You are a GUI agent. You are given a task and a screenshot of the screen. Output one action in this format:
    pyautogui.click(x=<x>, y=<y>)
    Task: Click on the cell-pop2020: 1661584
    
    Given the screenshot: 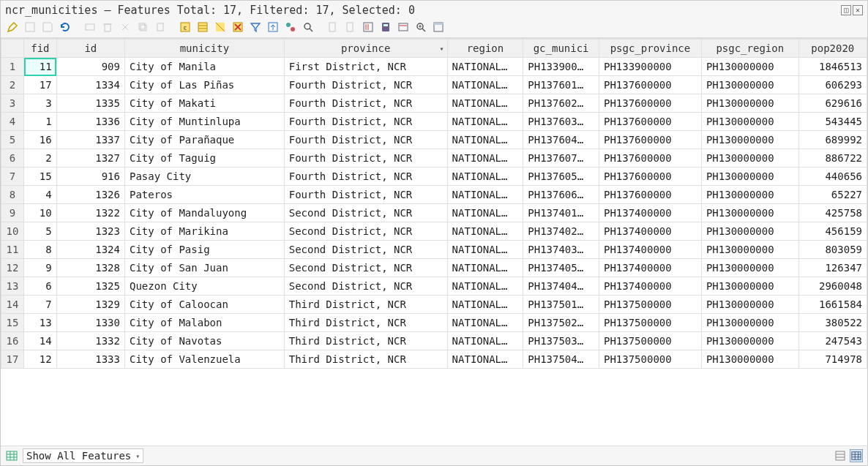 What is the action you would take?
    pyautogui.click(x=833, y=304)
    